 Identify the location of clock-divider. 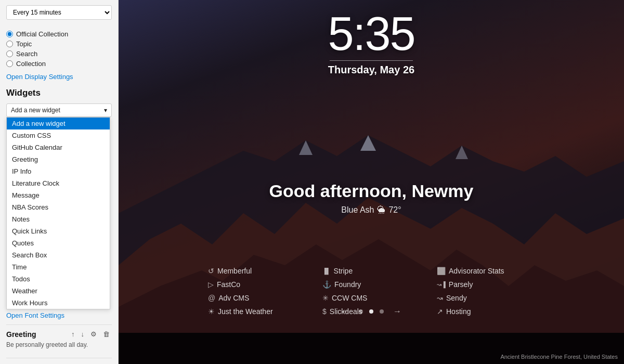
(371, 60).